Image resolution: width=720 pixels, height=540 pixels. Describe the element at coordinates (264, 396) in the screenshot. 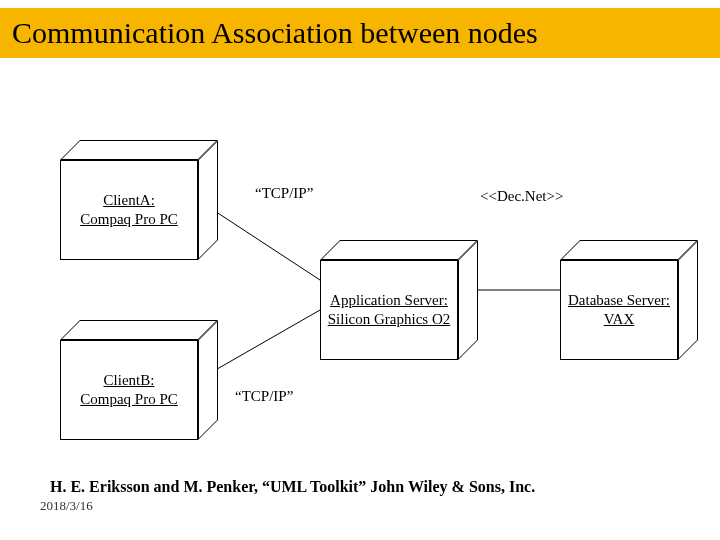

I see `label-tcpip-bottom: “TCP/IP”` at that location.